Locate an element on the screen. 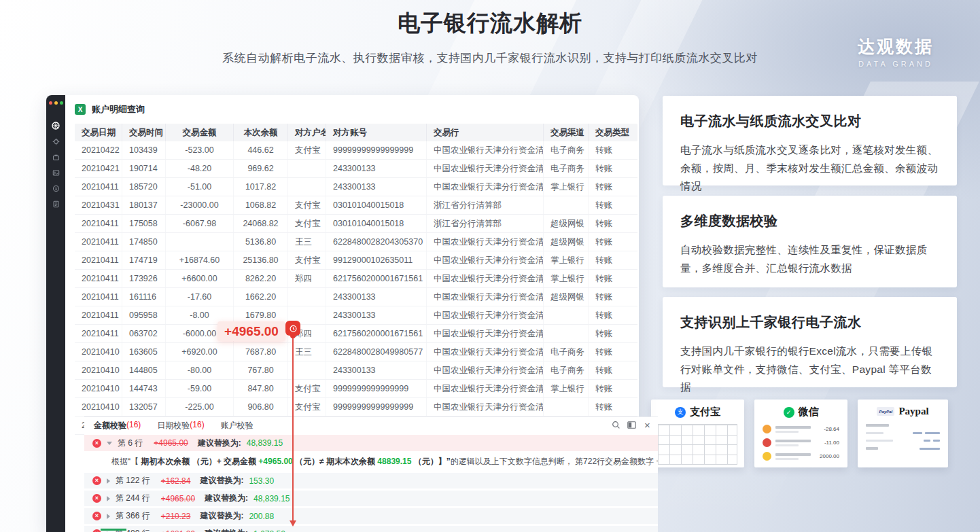 The height and width of the screenshot is (532, 980). close-icon is located at coordinates (647, 425).